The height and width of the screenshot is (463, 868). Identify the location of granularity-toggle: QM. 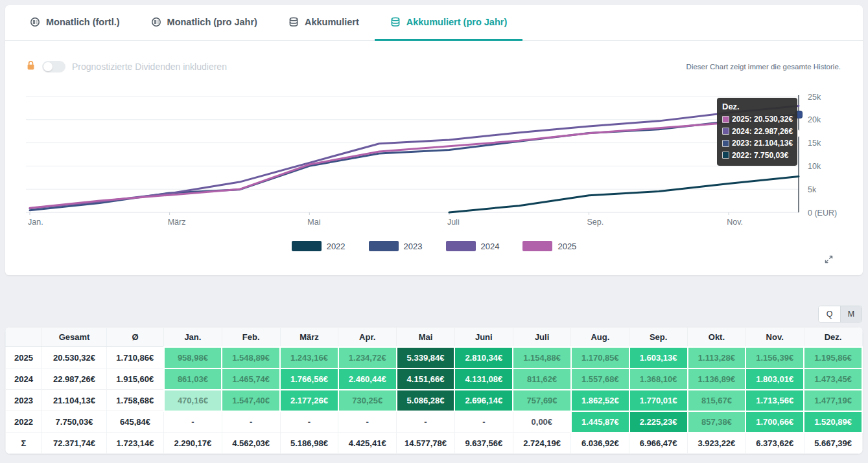
(840, 314).